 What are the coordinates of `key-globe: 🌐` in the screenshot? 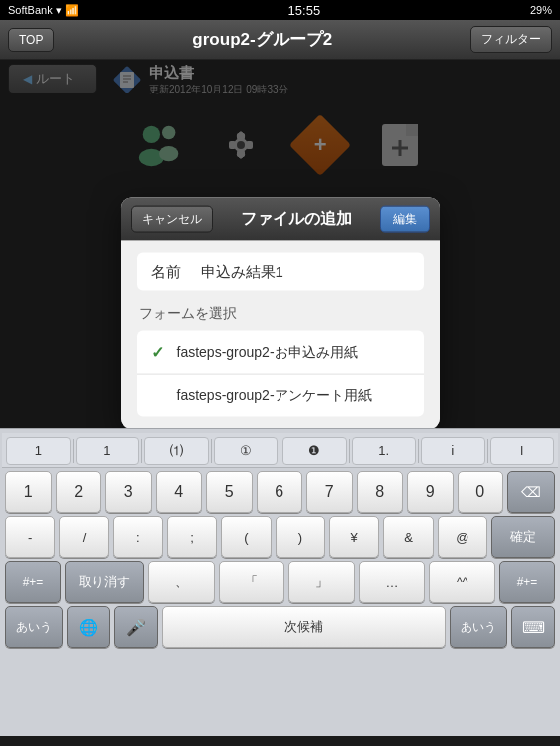 It's located at (89, 627).